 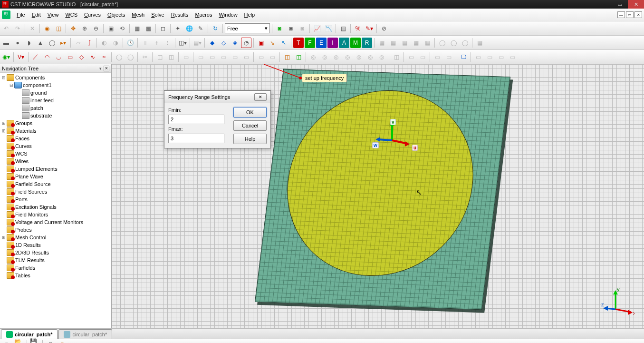 I want to click on tree-item: ⊞Materials, so click(x=56, y=131).